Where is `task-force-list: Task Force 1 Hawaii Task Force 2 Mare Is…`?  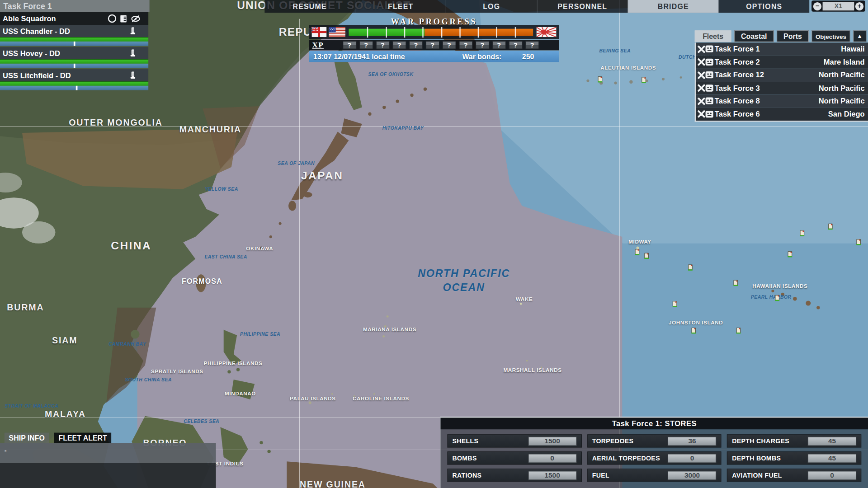
task-force-list: Task Force 1 Hawaii Task Force 2 Mare Is… is located at coordinates (781, 82).